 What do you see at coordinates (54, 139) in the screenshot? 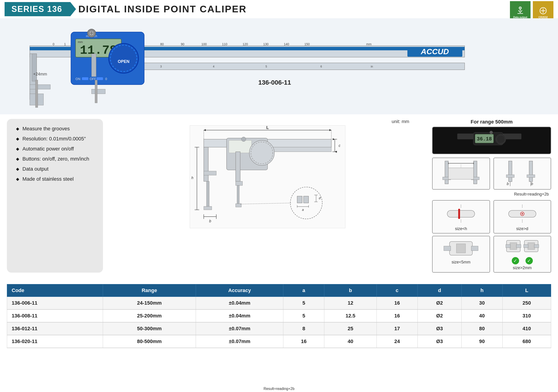
I see `feature-text-2: Resolution: 0.01mm/0.0005"` at bounding box center [54, 139].